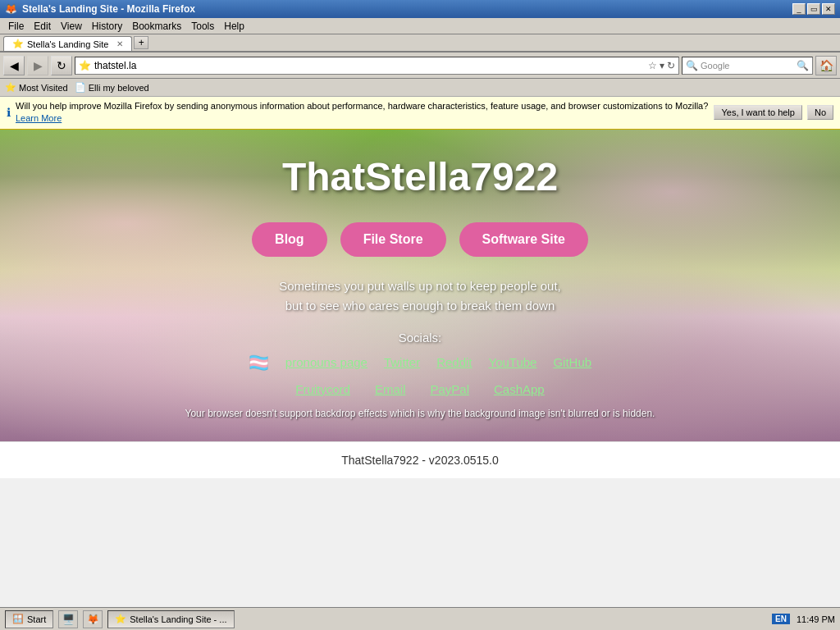 Image resolution: width=840 pixels, height=630 pixels. I want to click on footer-text: ThatStella7922 - v2023.0515.0, so click(420, 460).